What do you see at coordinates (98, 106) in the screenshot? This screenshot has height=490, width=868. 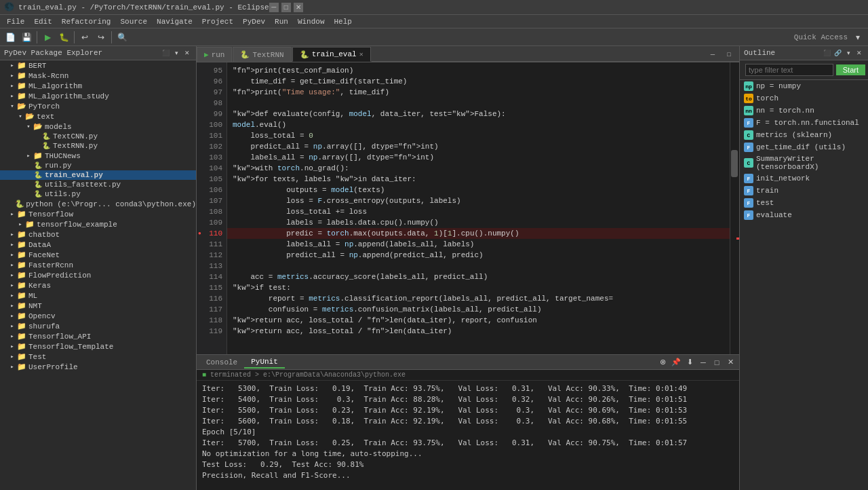 I see `sidebar-item-pytorch: ▾📂PyTorch` at bounding box center [98, 106].